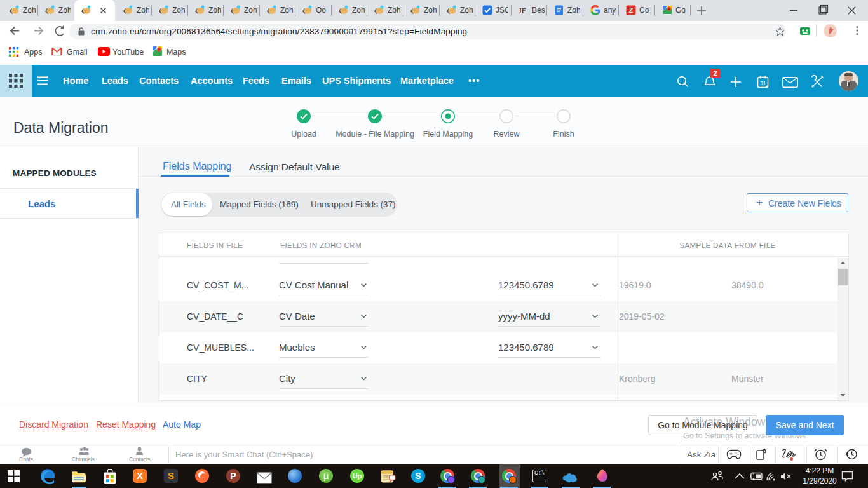  What do you see at coordinates (763, 83) in the screenshot?
I see `svg-text: 31` at bounding box center [763, 83].